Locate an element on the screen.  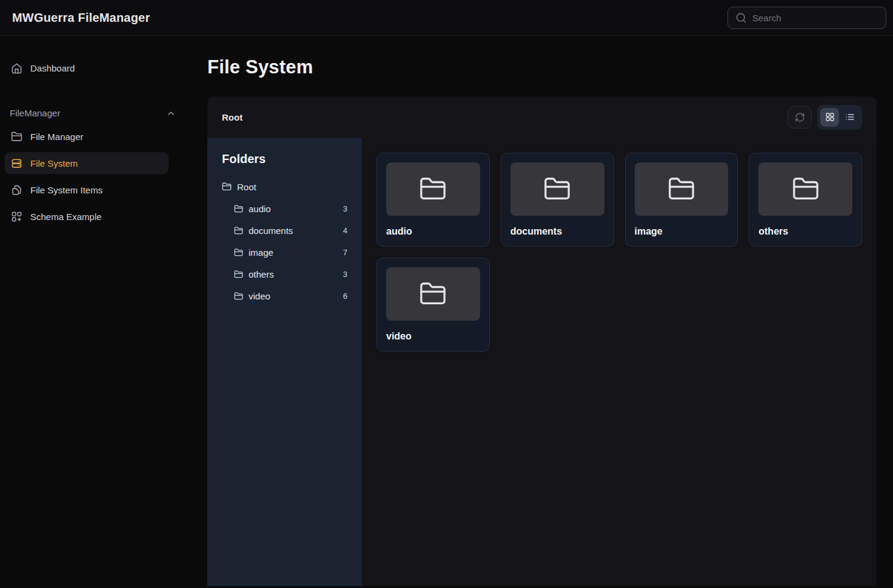
tree-item-label: video is located at coordinates (259, 296).